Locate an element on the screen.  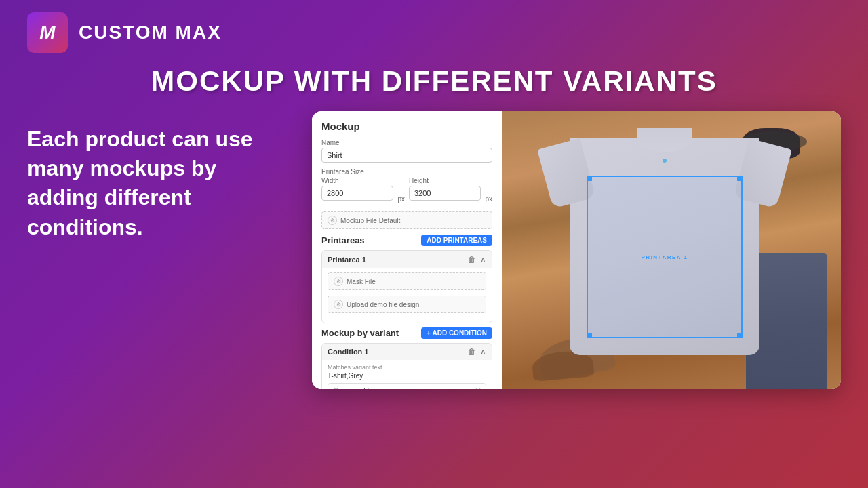
add-condition-button: + ADD CONDITION is located at coordinates (457, 333).